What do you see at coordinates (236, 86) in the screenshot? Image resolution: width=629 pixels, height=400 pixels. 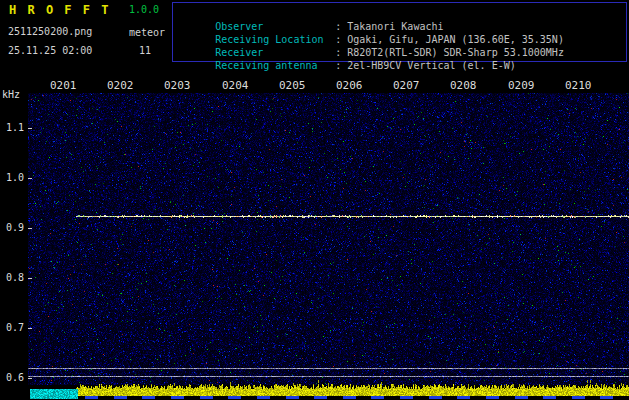 I see `time-tick-label: 0204` at bounding box center [236, 86].